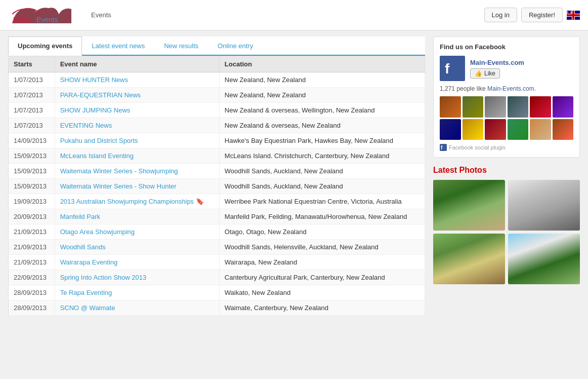  I want to click on fb-like-button: 👍 Like, so click(485, 73).